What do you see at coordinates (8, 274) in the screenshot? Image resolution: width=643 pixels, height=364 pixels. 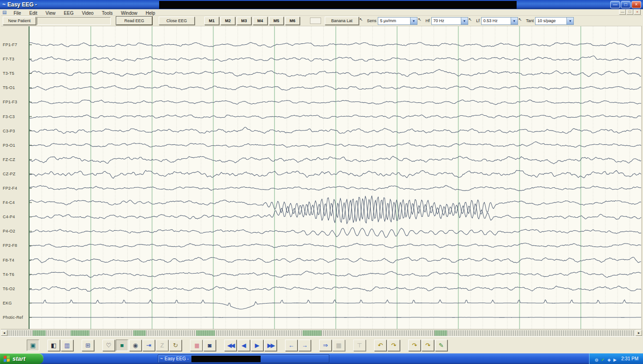 I see `channel-label-t4-t6: T4-T6` at bounding box center [8, 274].